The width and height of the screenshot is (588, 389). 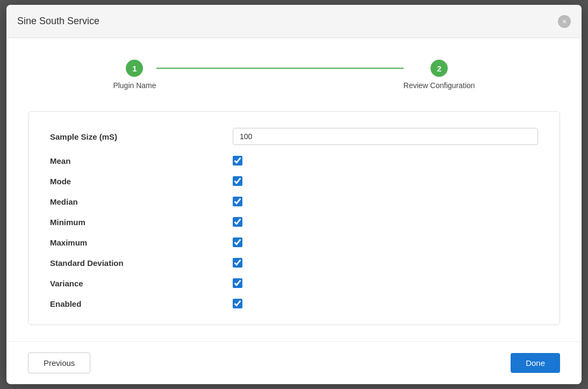 What do you see at coordinates (294, 222) in the screenshot?
I see `config-row: Minimum` at bounding box center [294, 222].